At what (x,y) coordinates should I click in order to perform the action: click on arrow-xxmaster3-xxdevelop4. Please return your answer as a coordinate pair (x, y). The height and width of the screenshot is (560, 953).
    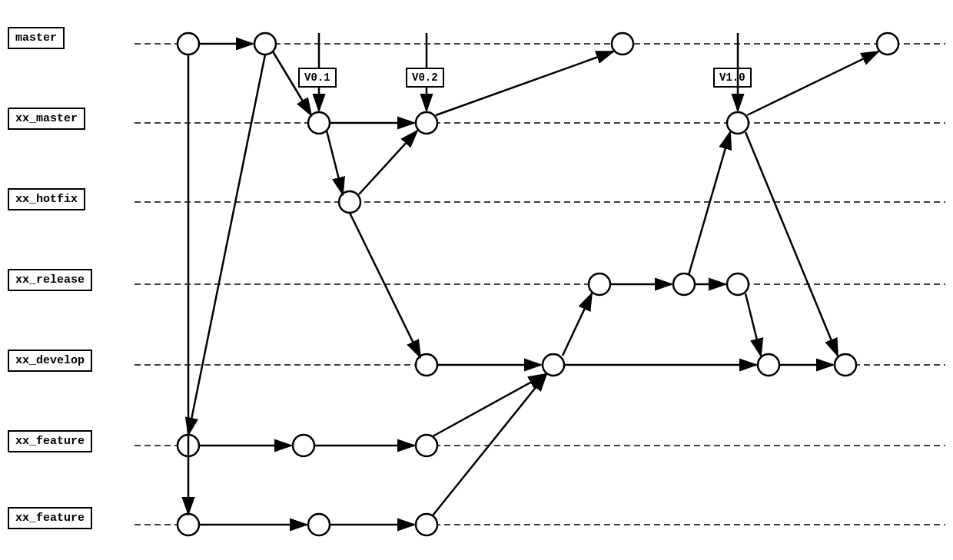
    Looking at the image, I should click on (792, 244).